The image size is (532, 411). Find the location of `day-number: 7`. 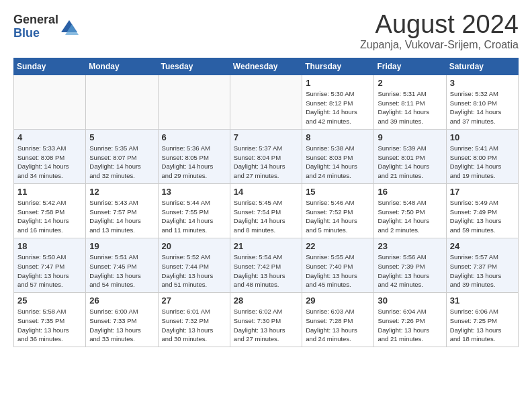

day-number: 7 is located at coordinates (266, 137).